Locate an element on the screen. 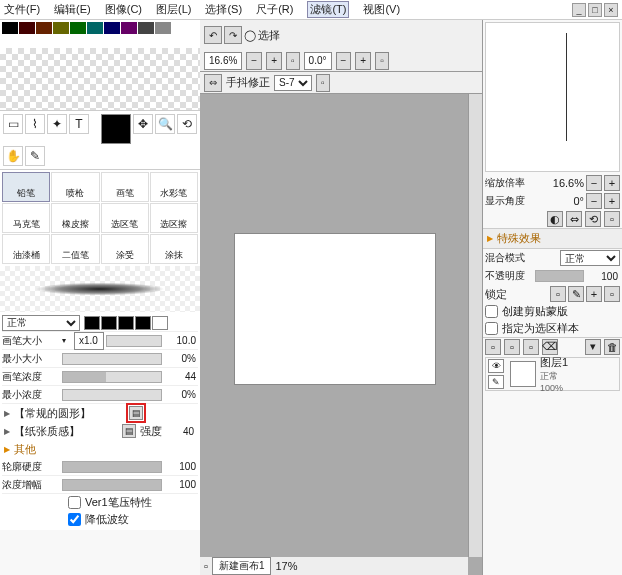 The width and height of the screenshot is (622, 575). dens-gain-slider is located at coordinates (112, 485).